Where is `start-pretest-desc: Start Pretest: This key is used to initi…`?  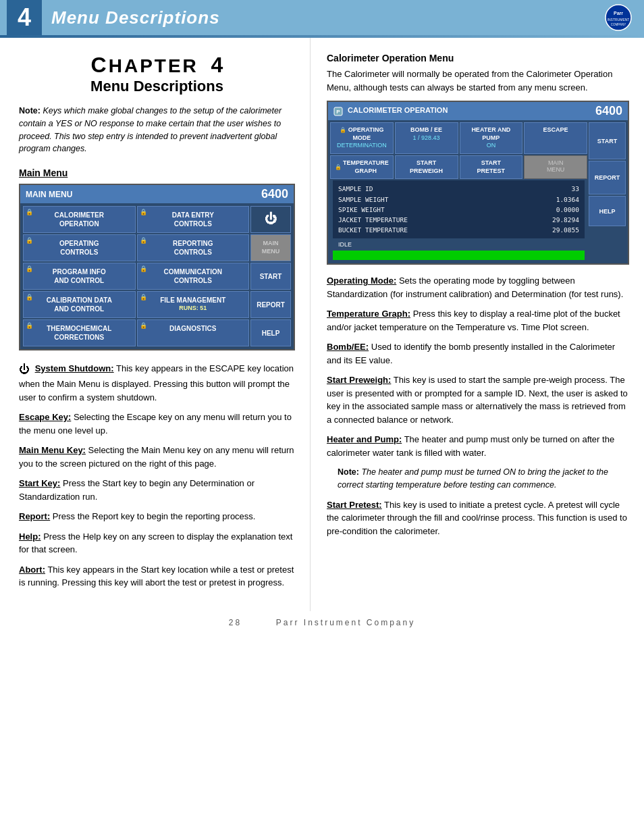 start-pretest-desc: Start Pretest: This key is used to initi… is located at coordinates (478, 519).